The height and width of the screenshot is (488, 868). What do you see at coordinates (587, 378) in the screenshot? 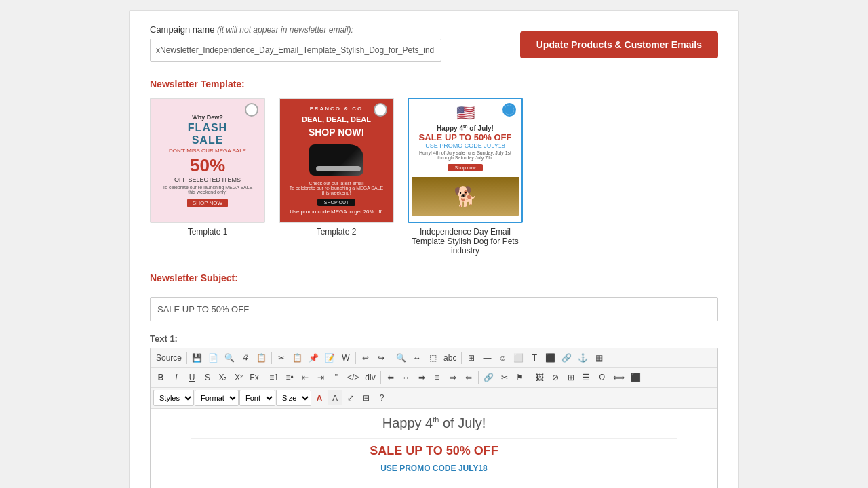
I see `list-button: ☰` at bounding box center [587, 378].